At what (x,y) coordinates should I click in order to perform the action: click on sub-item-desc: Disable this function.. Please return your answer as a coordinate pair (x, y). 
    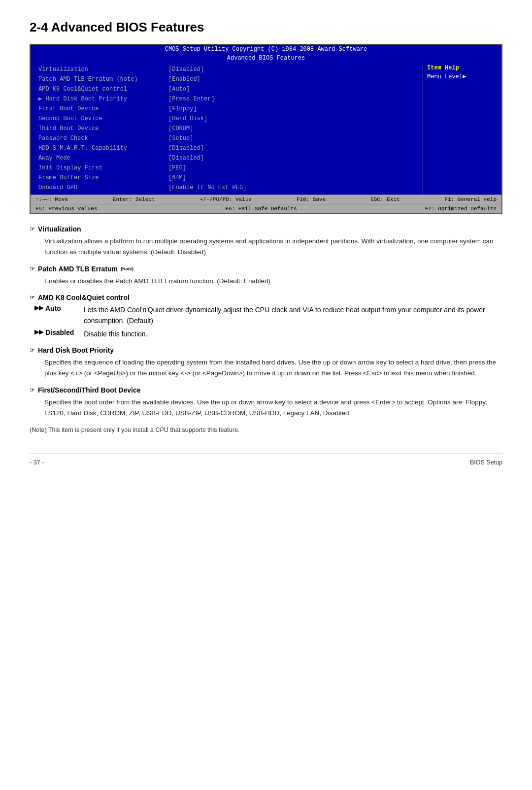
    Looking at the image, I should click on (293, 334).